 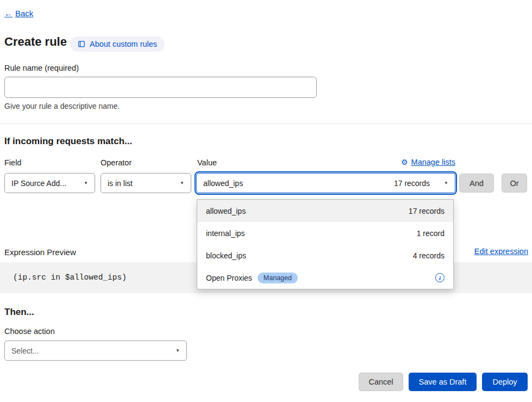 What do you see at coordinates (325, 244) in the screenshot?
I see `value-dropdown-menu: allowed_ips 17 records internal_ips 1 re…` at bounding box center [325, 244].